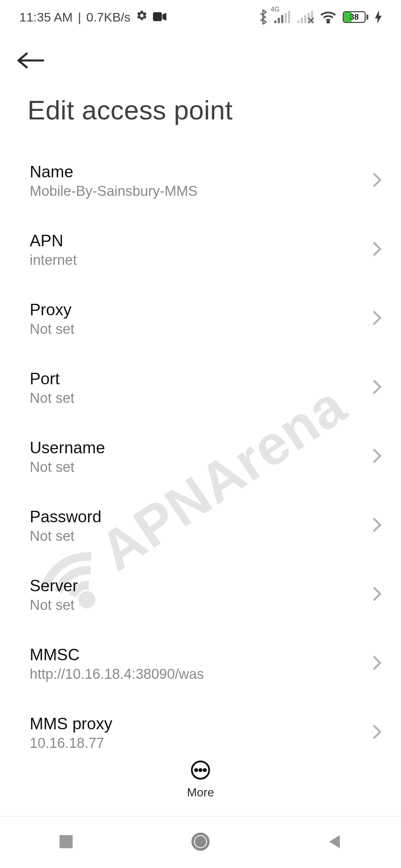 This screenshot has height=868, width=401. What do you see at coordinates (354, 17) in the screenshot?
I see `battery-percentage: 38` at bounding box center [354, 17].